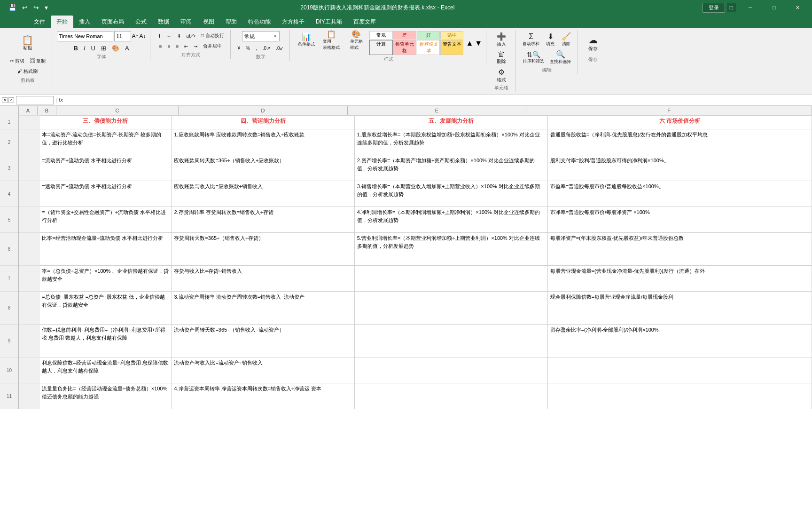 Image resolution: width=812 pixels, height=508 pixels. I want to click on cell-E4: 3.销售增长率=（本期营业收入增加额÷上期营业收入）×100% 对比企业连续多期…, so click(451, 194).